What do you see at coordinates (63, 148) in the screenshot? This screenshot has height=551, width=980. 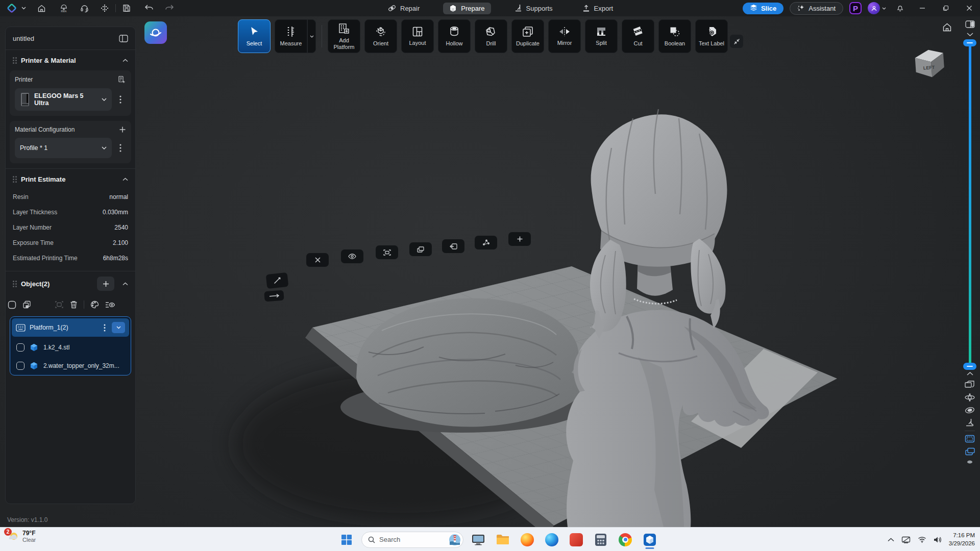 I see `profile-dropdown: Profile * 1` at bounding box center [63, 148].